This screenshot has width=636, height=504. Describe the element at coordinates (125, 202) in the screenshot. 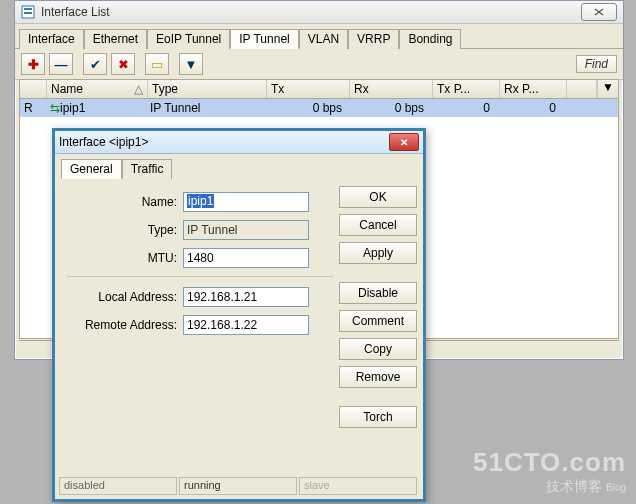

I see `label-name: Name:` at that location.